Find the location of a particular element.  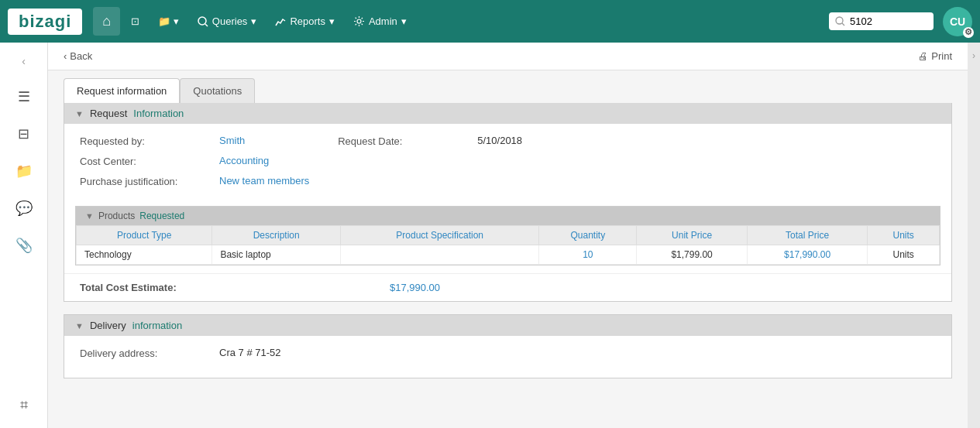

cell-description: Basic laptop is located at coordinates (277, 255).